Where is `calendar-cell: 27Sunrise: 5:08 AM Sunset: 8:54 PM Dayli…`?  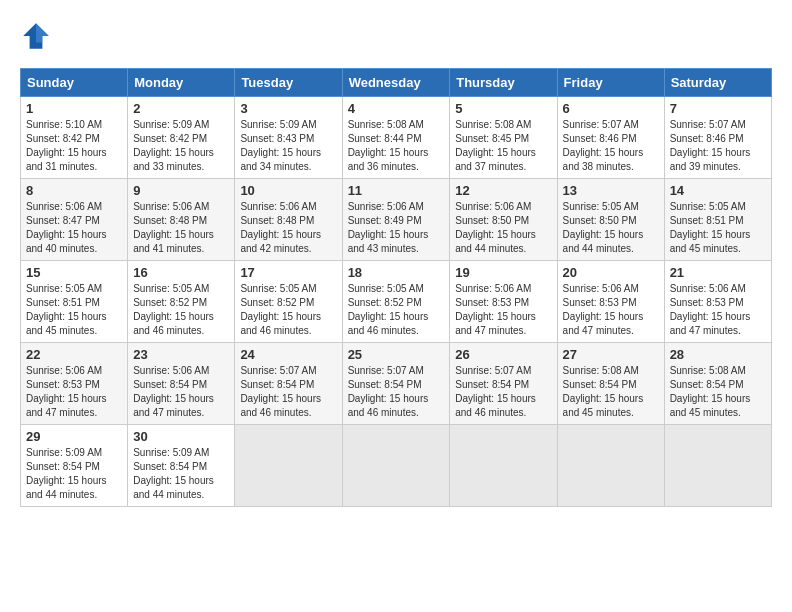
calendar-cell: 27Sunrise: 5:08 AM Sunset: 8:54 PM Dayli… is located at coordinates (610, 384).